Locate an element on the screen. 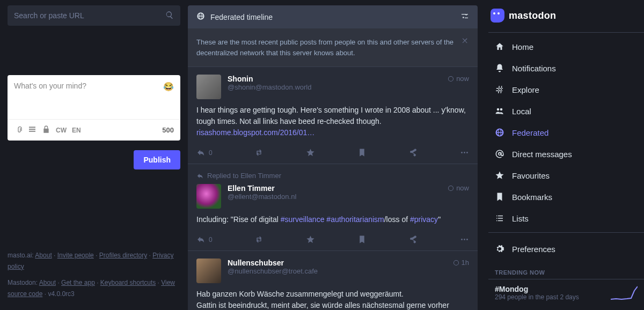  nav-local: Local is located at coordinates (566, 111).